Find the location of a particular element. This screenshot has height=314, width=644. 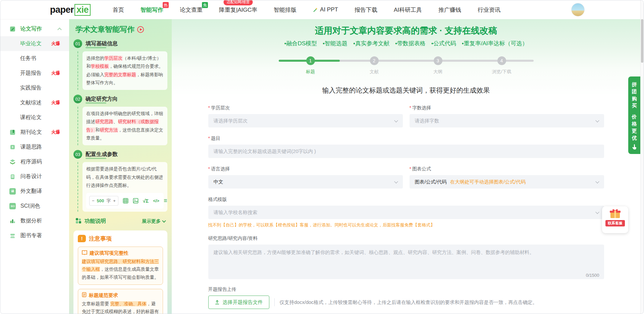

char-counter: 0/1500 is located at coordinates (406, 275).